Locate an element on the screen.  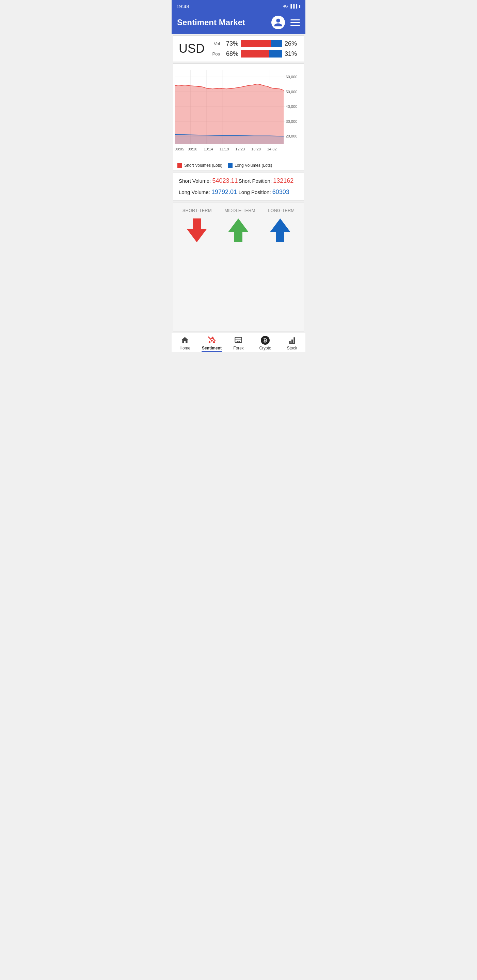
long-position-label: Long Position: is located at coordinates (255, 192).